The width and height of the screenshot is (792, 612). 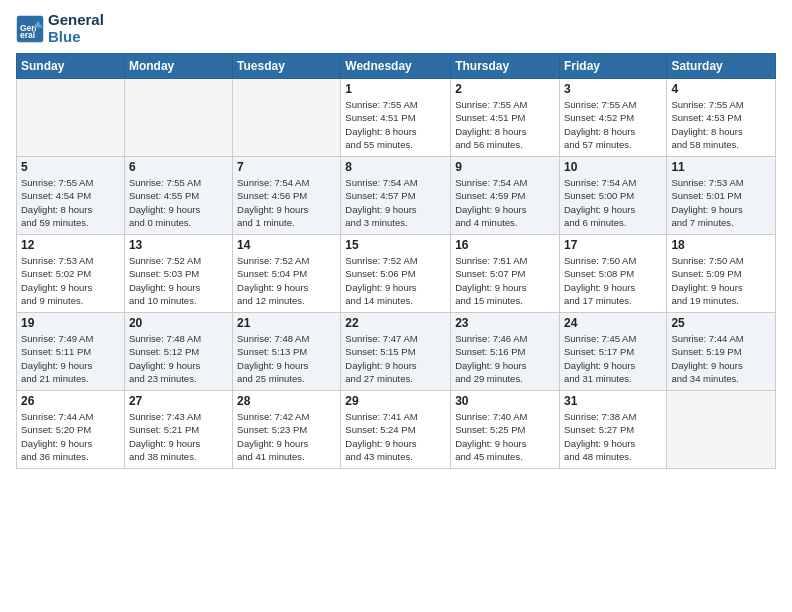 I want to click on day-info: Sunrise: 7:40 AM Sunset: 5:25 PM Dayligh…, so click(x=505, y=436).